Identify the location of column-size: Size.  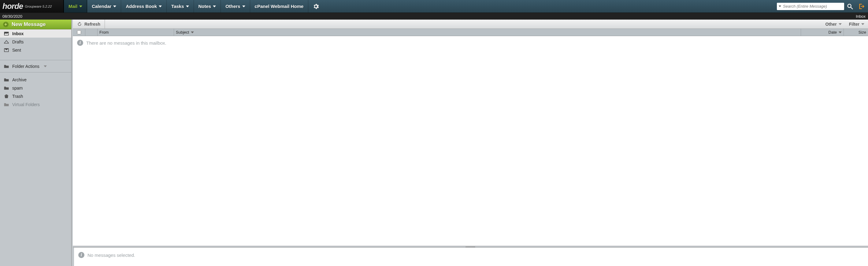
(856, 32).